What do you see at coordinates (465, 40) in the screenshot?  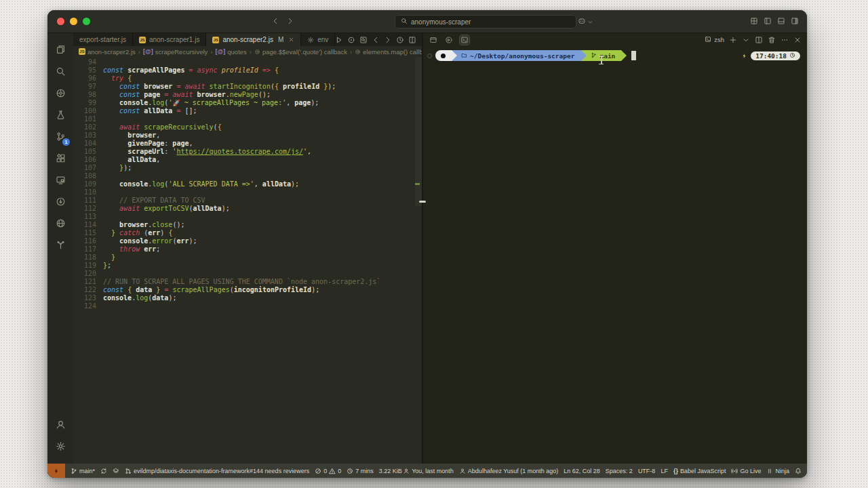 I see `terminal-view-button` at bounding box center [465, 40].